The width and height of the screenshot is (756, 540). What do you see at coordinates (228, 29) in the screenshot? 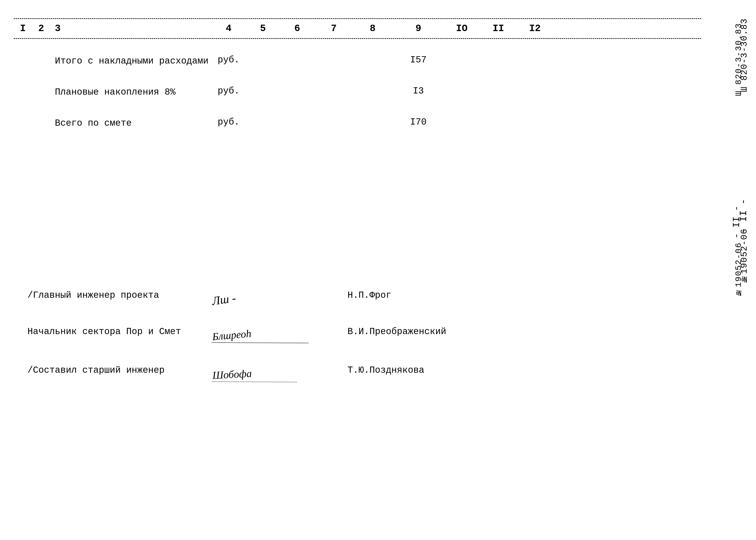
I see `col-header-4: 4` at bounding box center [228, 29].